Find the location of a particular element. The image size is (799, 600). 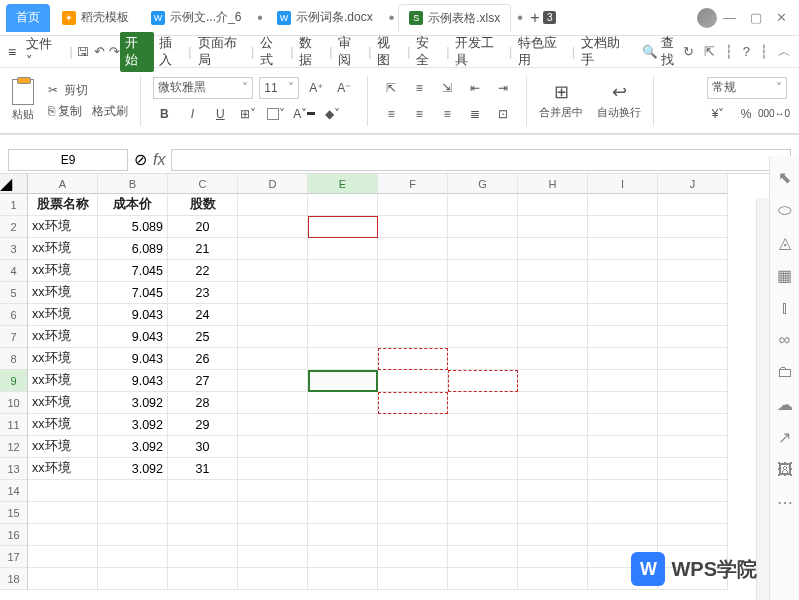

tab-template: ✦稻壳模板 is located at coordinates (96, 18).